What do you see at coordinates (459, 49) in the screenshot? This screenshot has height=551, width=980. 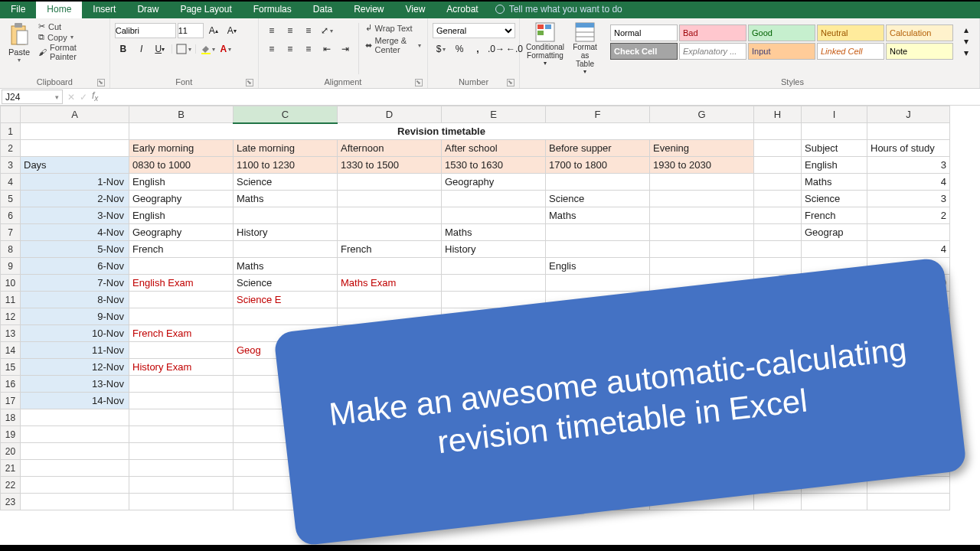 I see `percent-button: %` at bounding box center [459, 49].